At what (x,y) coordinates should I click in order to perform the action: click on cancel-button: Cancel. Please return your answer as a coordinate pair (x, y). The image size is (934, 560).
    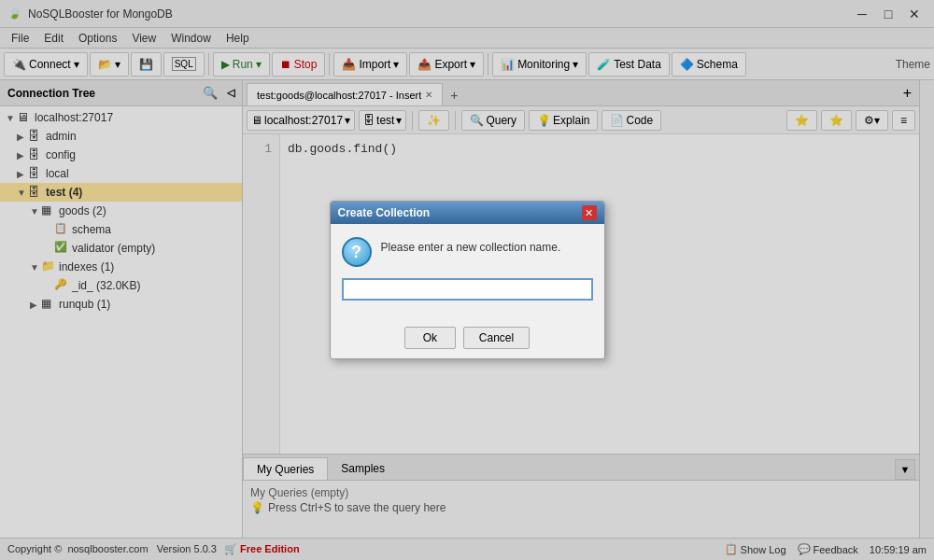
    Looking at the image, I should click on (497, 338).